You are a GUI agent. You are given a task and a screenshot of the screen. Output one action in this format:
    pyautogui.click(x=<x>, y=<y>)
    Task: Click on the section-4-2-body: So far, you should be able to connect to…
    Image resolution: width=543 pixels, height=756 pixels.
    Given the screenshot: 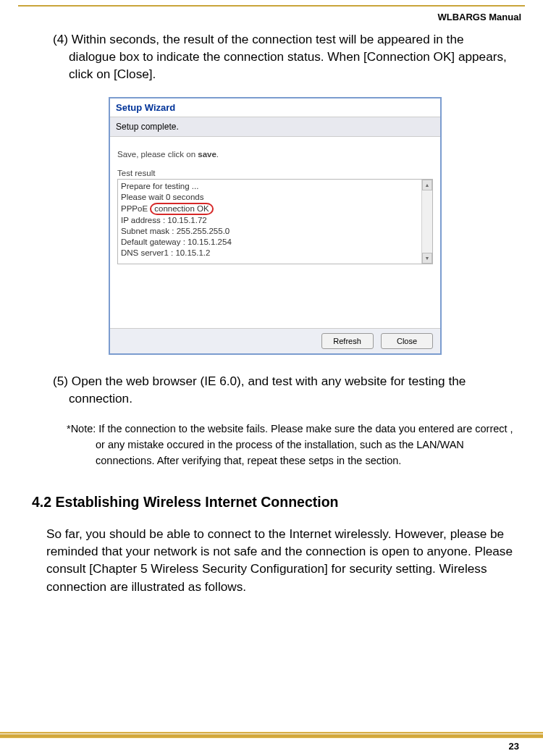 What is the action you would take?
    pyautogui.click(x=275, y=560)
    